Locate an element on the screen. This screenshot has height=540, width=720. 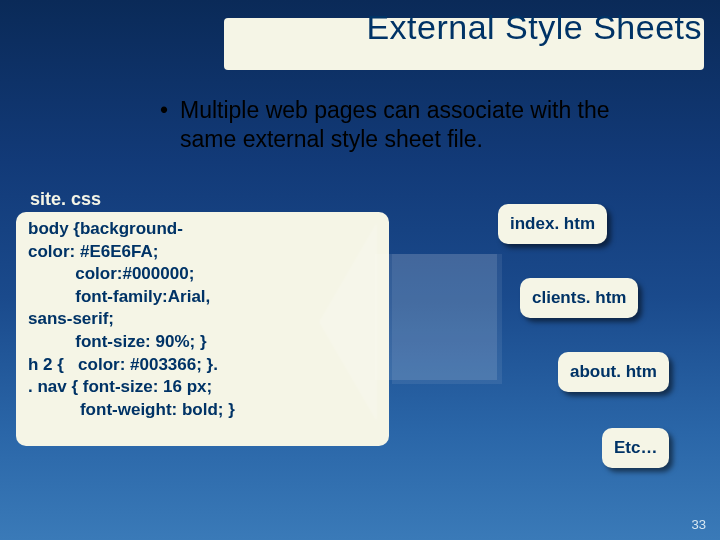
page-number: 33 is located at coordinates (699, 524).